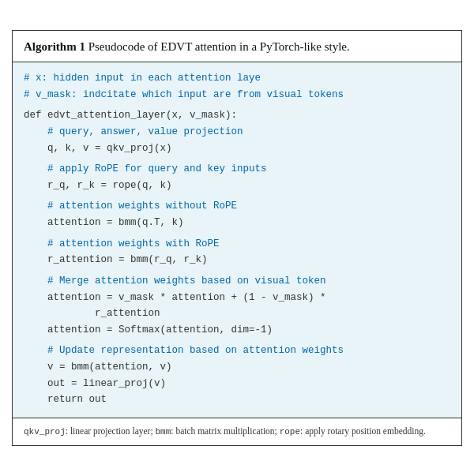 This screenshot has width=474, height=476. What do you see at coordinates (164, 432) in the screenshot?
I see `footer-term-bmm: bmm` at bounding box center [164, 432].